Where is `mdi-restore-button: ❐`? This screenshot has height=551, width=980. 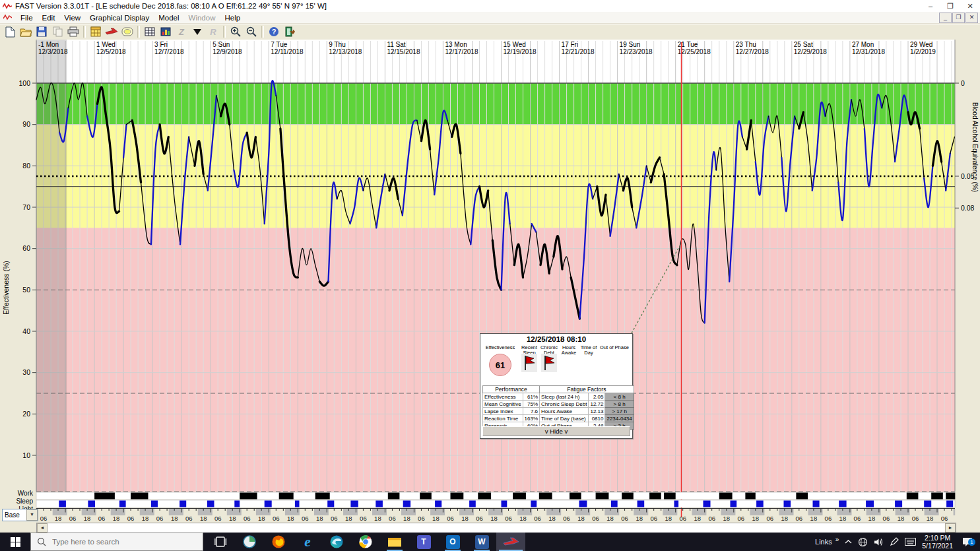 mdi-restore-button: ❐ is located at coordinates (958, 18).